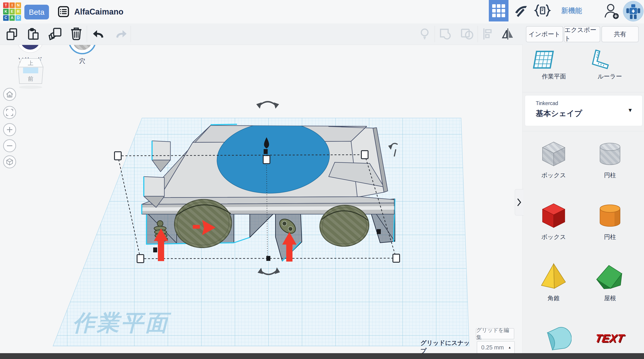 This screenshot has width=644, height=359. Describe the element at coordinates (54, 34) in the screenshot. I see `duplicate-button` at that location.